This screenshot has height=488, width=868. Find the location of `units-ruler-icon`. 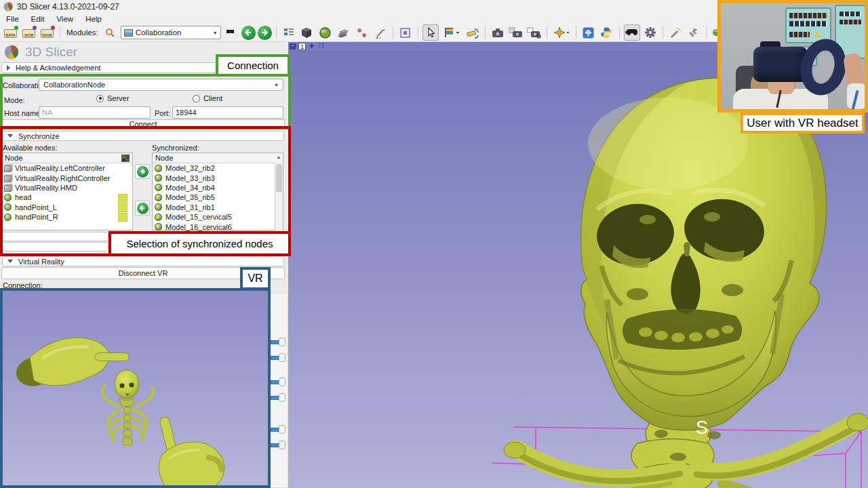

units-ruler-icon is located at coordinates (473, 33).